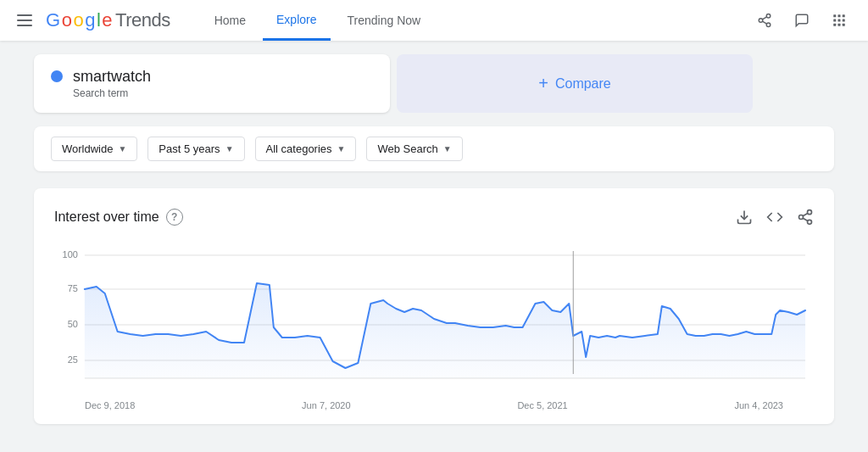  Describe the element at coordinates (434, 217) in the screenshot. I see `chart-header: Interest over time ?` at that location.